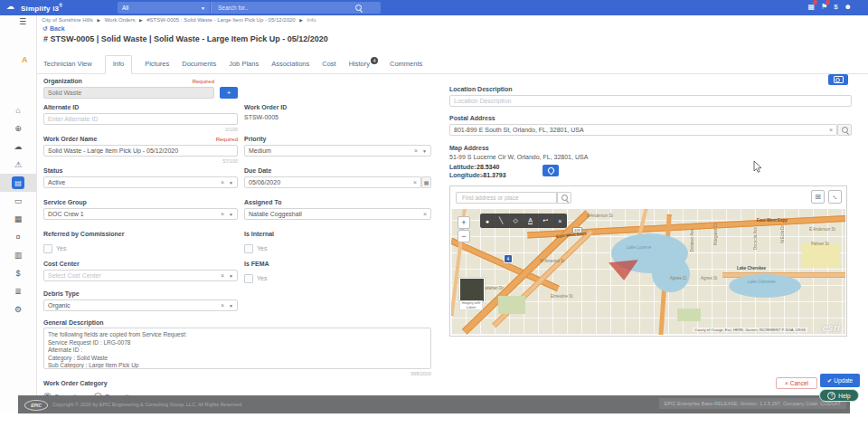 The height and width of the screenshot is (437, 868). Describe the element at coordinates (848, 7) in the screenshot. I see `user-icon: ☻` at that location.